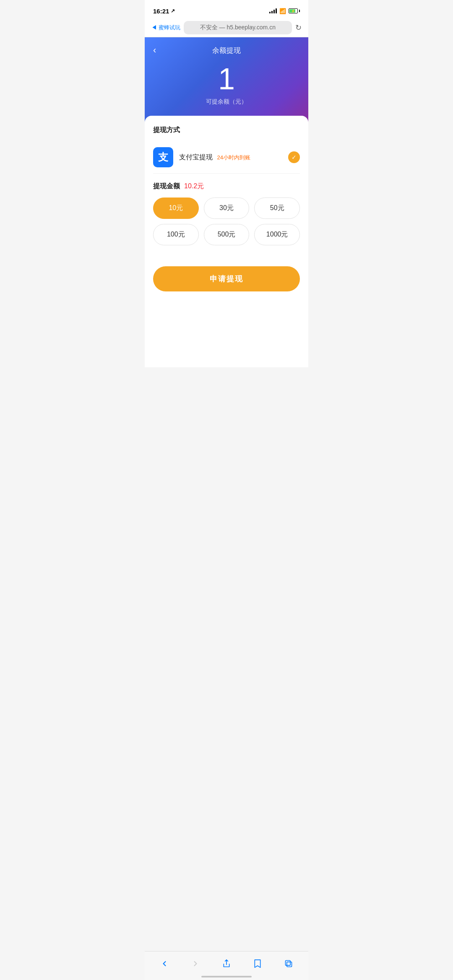 This screenshot has width=453, height=980. Describe the element at coordinates (226, 79) in the screenshot. I see `balance-amount: 1` at that location.